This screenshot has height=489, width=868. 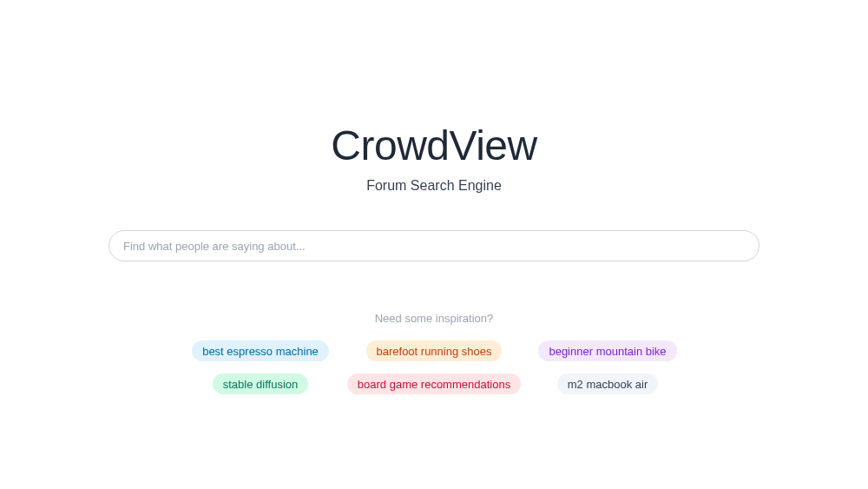 I want to click on page-subtitle: Forum Search Engine, so click(x=434, y=186).